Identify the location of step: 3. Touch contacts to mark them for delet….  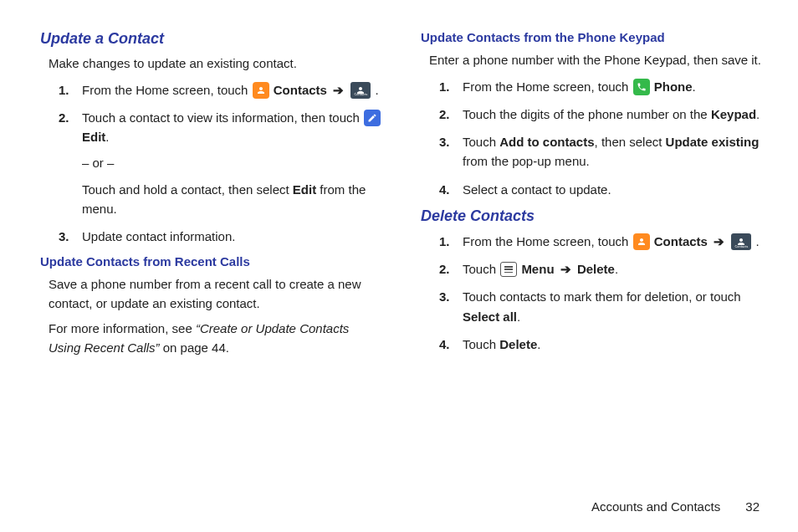
(602, 306).